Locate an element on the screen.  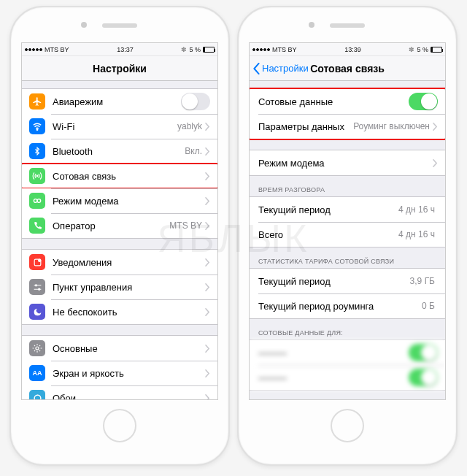
page-title: Настройки is located at coordinates (120, 69).